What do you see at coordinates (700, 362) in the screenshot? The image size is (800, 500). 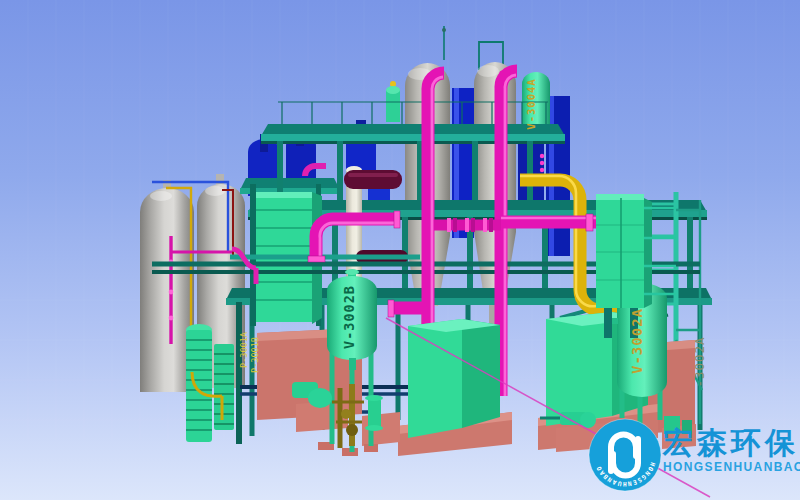 I see `tag-3002a-partial: -3002A` at bounding box center [700, 362].